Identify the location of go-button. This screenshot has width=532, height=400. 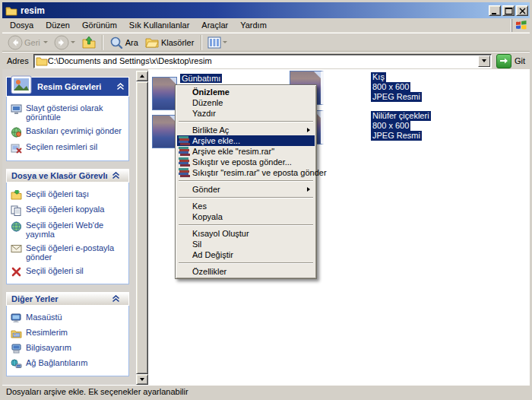
(504, 61).